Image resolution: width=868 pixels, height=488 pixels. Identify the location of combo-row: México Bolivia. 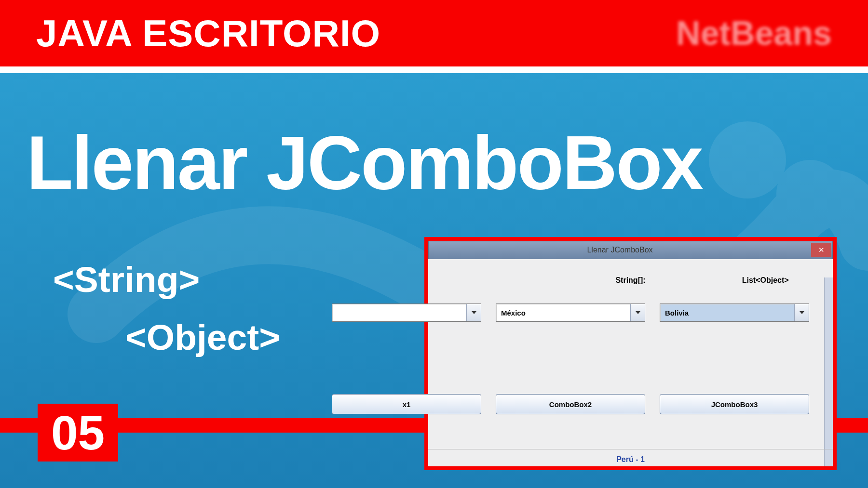
(579, 313).